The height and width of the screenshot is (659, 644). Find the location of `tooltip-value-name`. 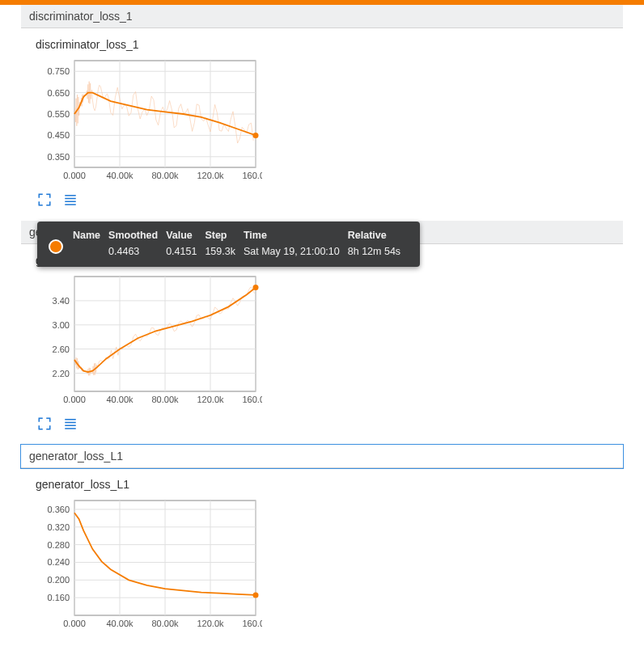

tooltip-value-name is located at coordinates (91, 251).